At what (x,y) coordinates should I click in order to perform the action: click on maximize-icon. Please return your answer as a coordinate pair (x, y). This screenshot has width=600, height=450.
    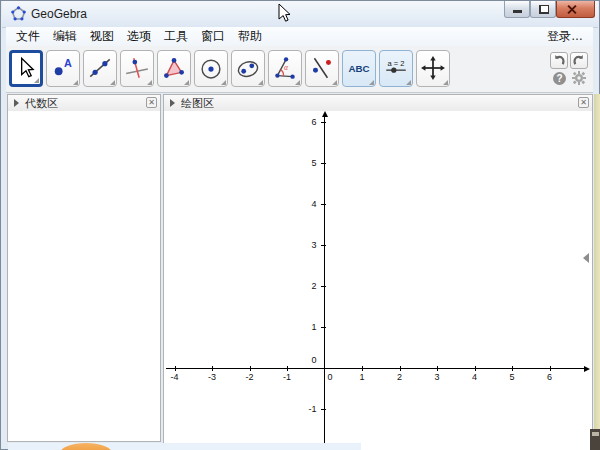
    Looking at the image, I should click on (544, 10).